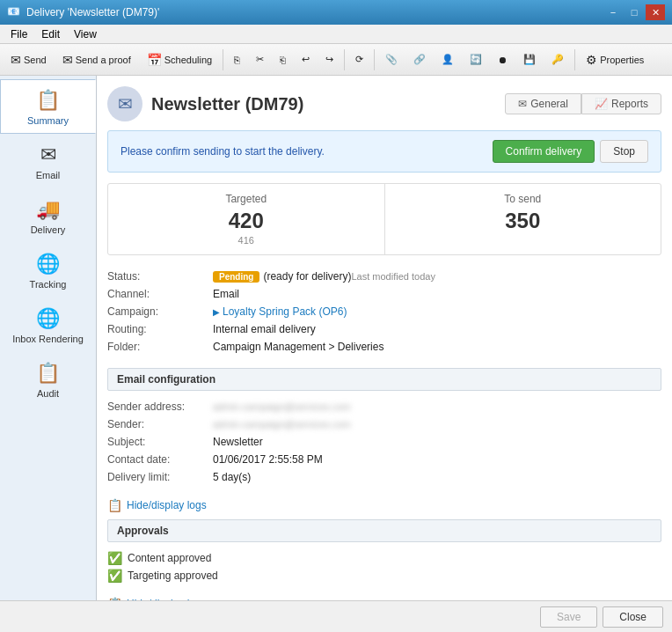 The image size is (672, 632). What do you see at coordinates (615, 60) in the screenshot?
I see `properties-button: ⚙ Properties` at bounding box center [615, 60].